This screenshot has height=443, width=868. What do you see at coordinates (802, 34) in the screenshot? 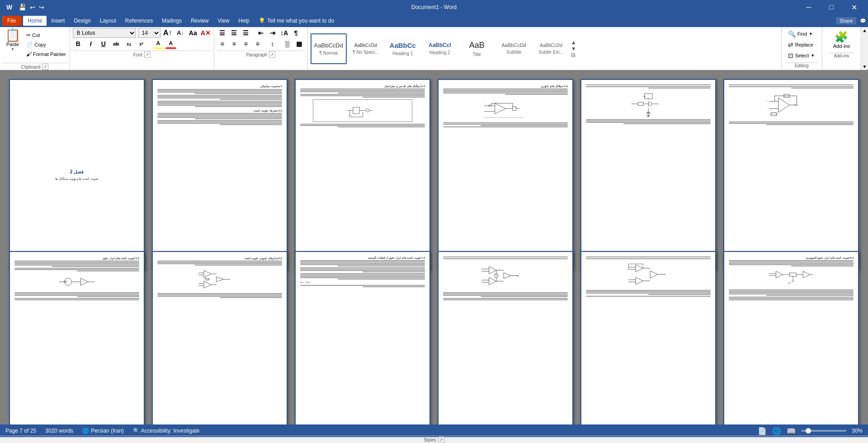
I see `find-button: 🔍 Find ▼` at bounding box center [802, 34].